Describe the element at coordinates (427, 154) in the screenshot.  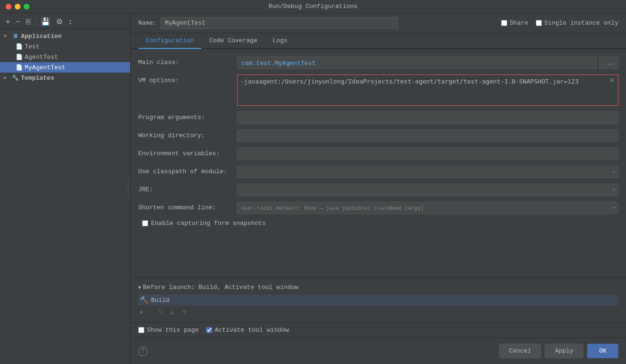
I see `env-vars-input` at that location.